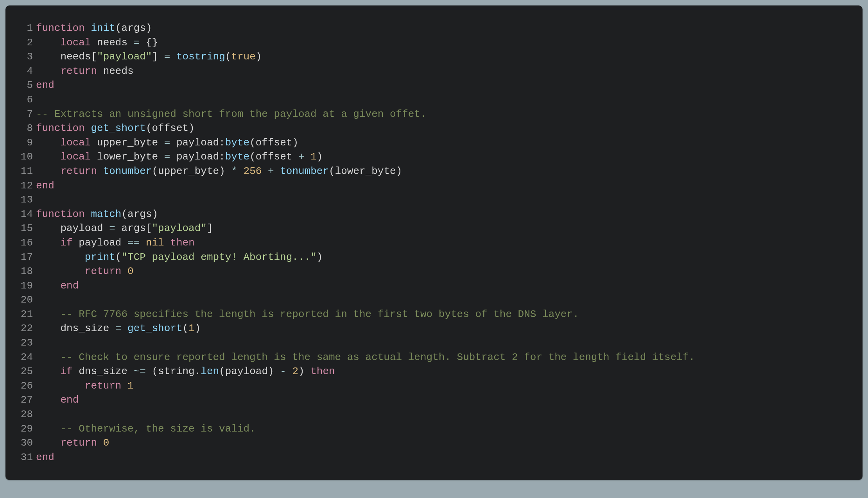 The image size is (868, 498). What do you see at coordinates (25, 429) in the screenshot?
I see `line-number: 29` at bounding box center [25, 429].